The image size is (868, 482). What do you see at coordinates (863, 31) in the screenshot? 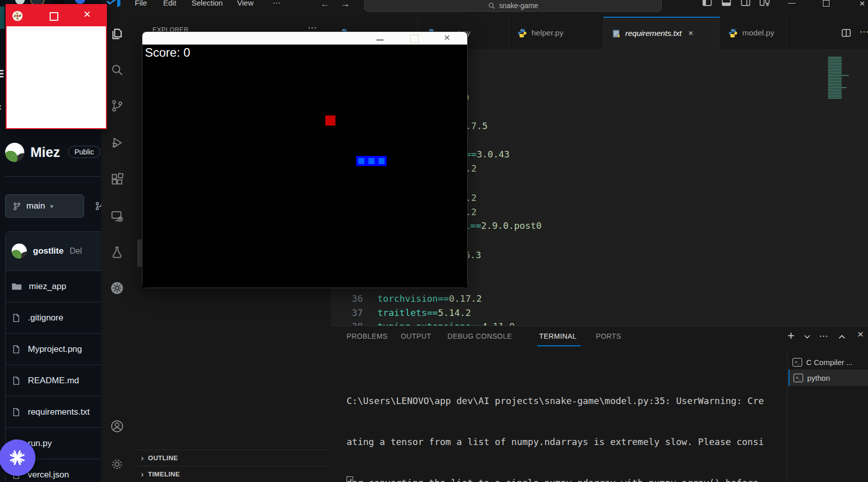
I see `editor-more-icon: ⋯` at bounding box center [863, 31].